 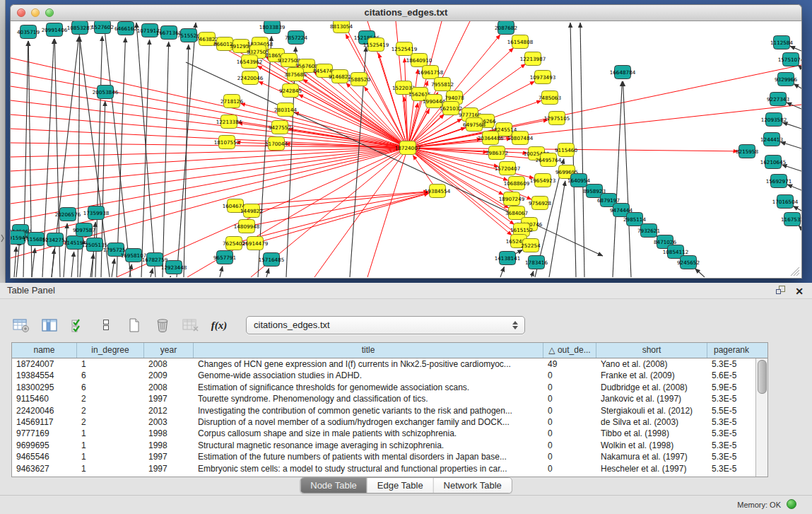 I want to click on table-row: 911546021997Tourette syndrome. Phenomeno…, so click(x=384, y=399).